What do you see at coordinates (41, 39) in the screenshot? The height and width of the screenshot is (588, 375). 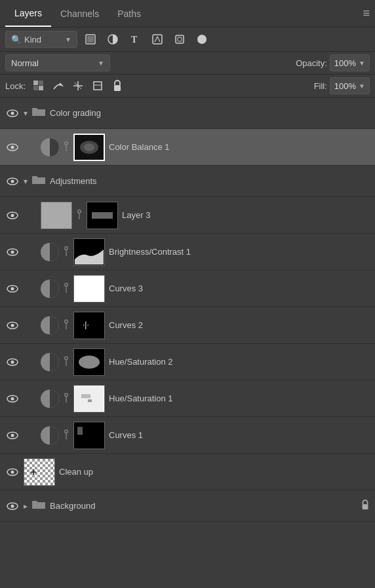 I see `kind-dropdown: 🔍 Kind ▼` at bounding box center [41, 39].